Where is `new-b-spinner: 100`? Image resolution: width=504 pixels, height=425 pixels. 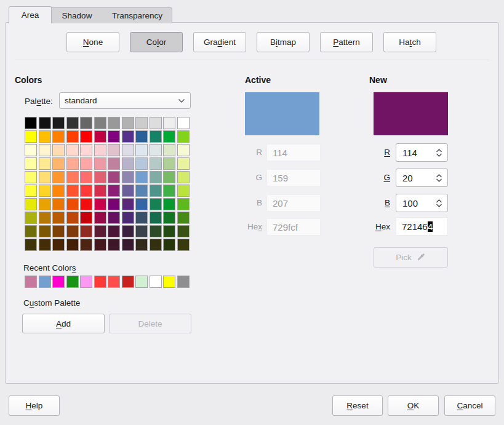
new-b-spinner: 100 is located at coordinates (422, 203).